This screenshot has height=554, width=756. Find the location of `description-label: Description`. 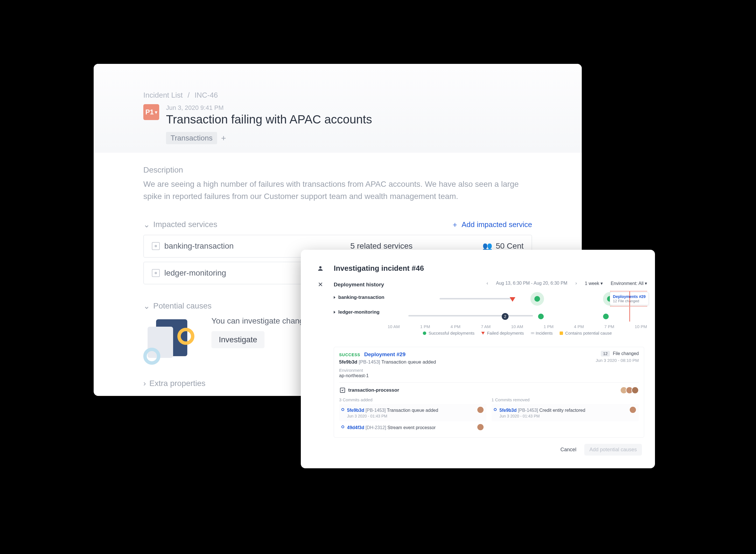

description-label: Description is located at coordinates (338, 170).